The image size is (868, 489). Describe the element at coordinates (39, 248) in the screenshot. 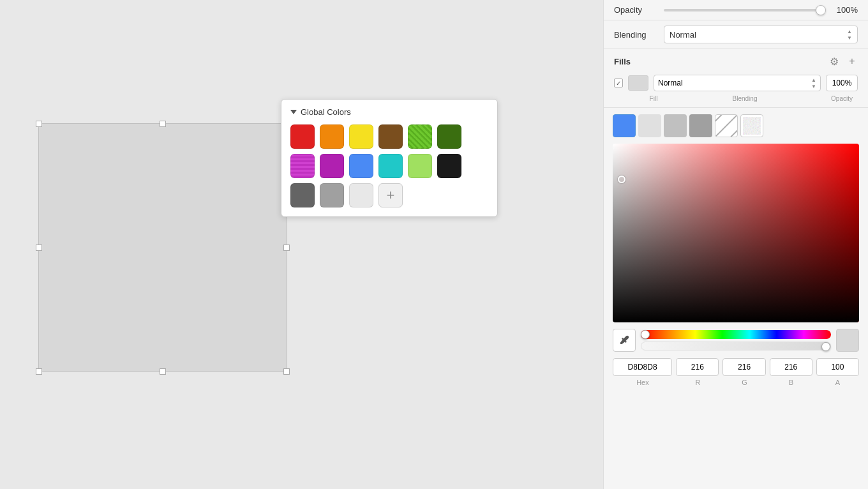

I see `handle-ml` at that location.